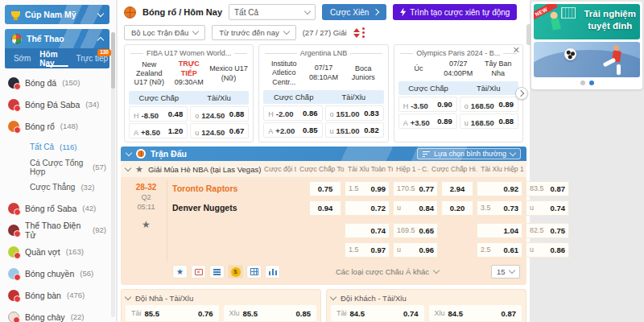  I want to click on scrollbar-thumb, so click(113, 60).